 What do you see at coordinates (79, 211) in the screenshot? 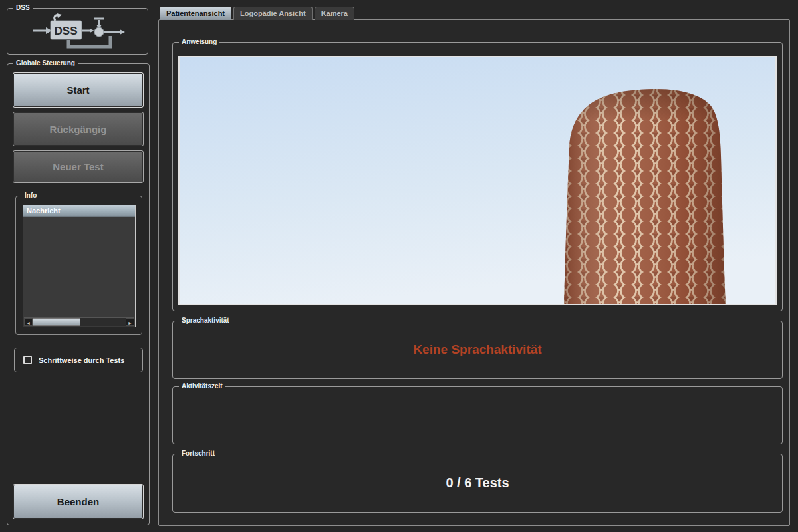
I see `message-list-header: Nachricht` at bounding box center [79, 211].